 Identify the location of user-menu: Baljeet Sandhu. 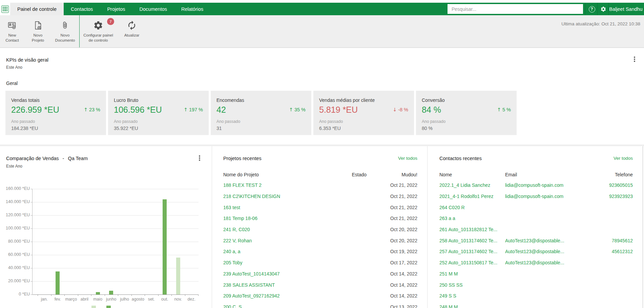
(626, 9).